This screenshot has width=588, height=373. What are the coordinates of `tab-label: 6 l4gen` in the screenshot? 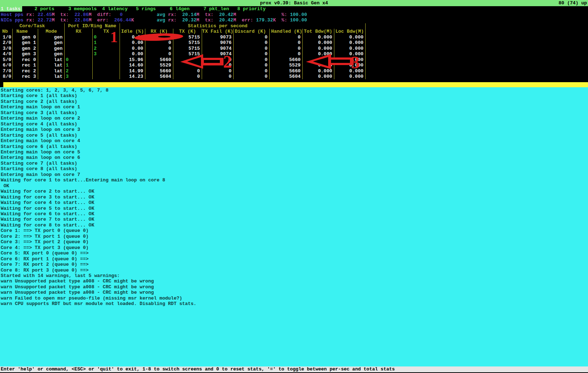 It's located at (180, 9).